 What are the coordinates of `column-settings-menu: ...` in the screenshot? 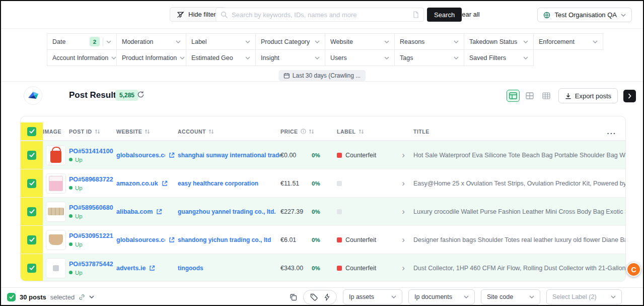 It's located at (611, 131).